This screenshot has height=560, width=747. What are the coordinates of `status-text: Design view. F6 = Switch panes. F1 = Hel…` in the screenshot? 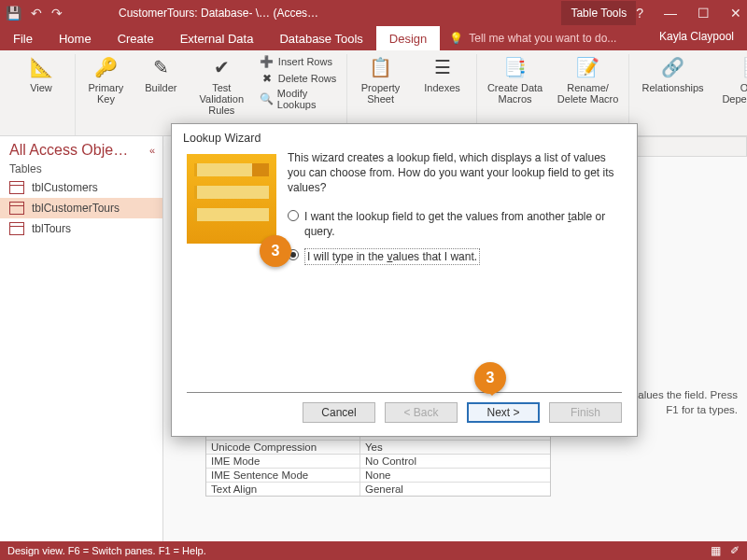 It's located at (106, 551).